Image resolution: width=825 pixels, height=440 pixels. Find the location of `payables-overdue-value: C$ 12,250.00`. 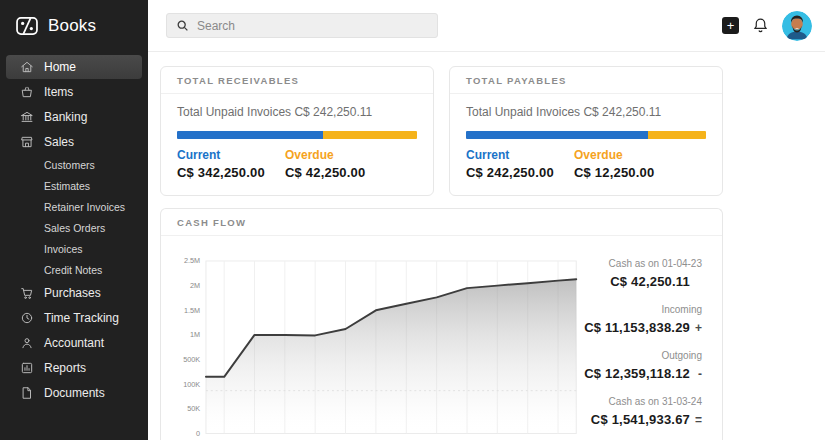

payables-overdue-value: C$ 12,250.00 is located at coordinates (628, 172).